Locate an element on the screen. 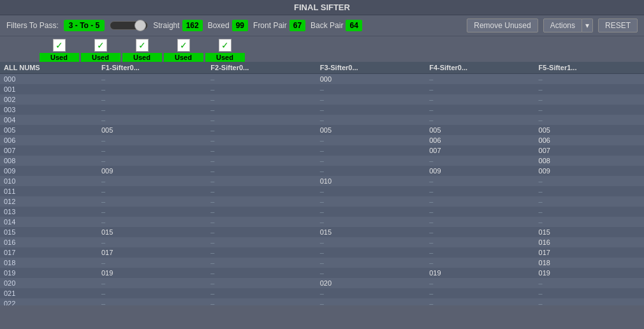 Image resolution: width=644 pixels, height=329 pixels. table-row: 013––––– is located at coordinates (322, 212).